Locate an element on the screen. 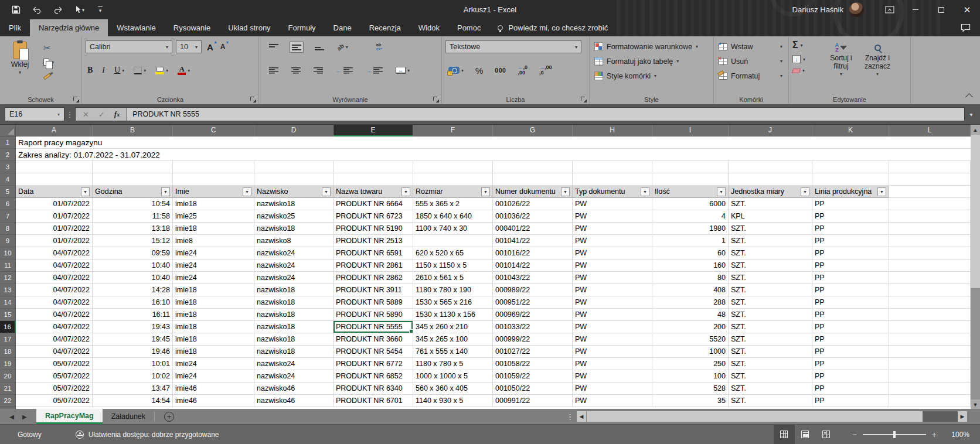 The height and width of the screenshot is (444, 980). cell-L12 is located at coordinates (930, 278).